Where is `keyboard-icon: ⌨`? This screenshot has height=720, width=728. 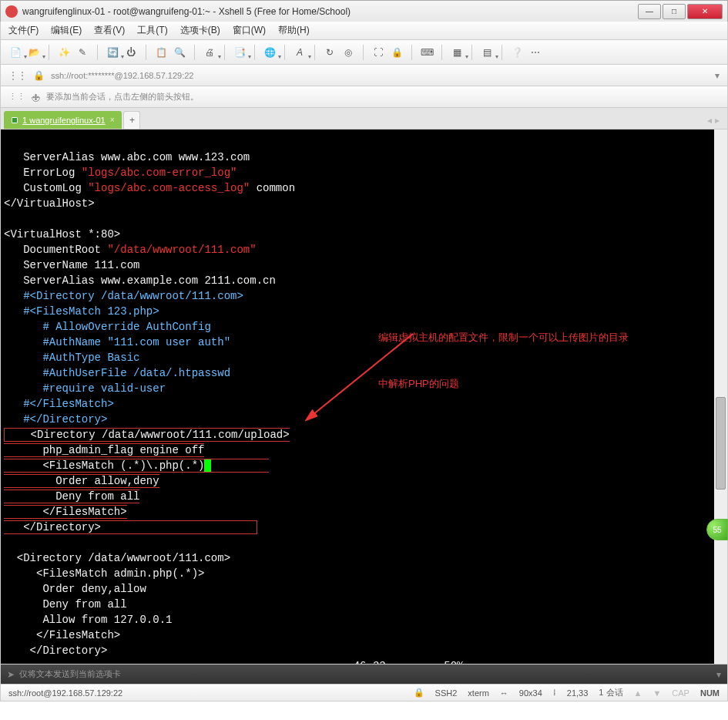
keyboard-icon: ⌨ is located at coordinates (427, 52).